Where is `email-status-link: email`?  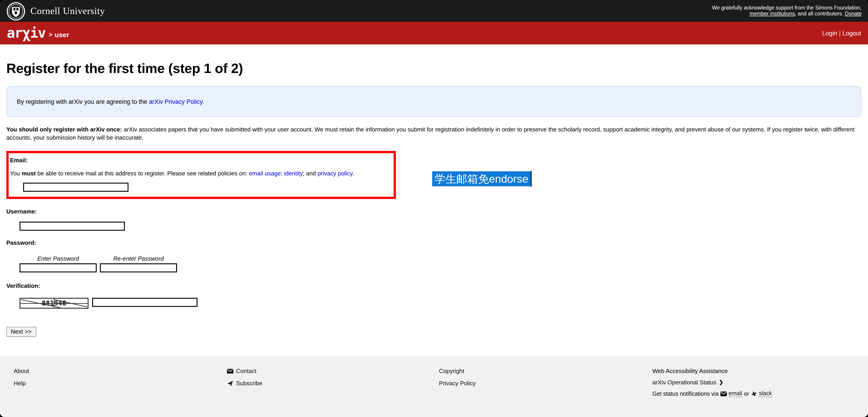 email-status-link: email is located at coordinates (735, 394).